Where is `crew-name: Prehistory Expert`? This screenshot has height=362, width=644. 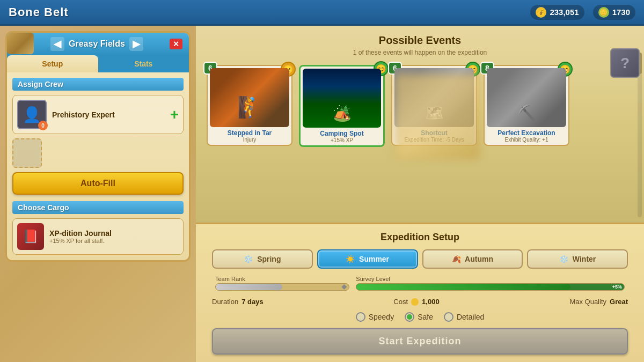
crew-name: Prehistory Expert is located at coordinates (84, 115).